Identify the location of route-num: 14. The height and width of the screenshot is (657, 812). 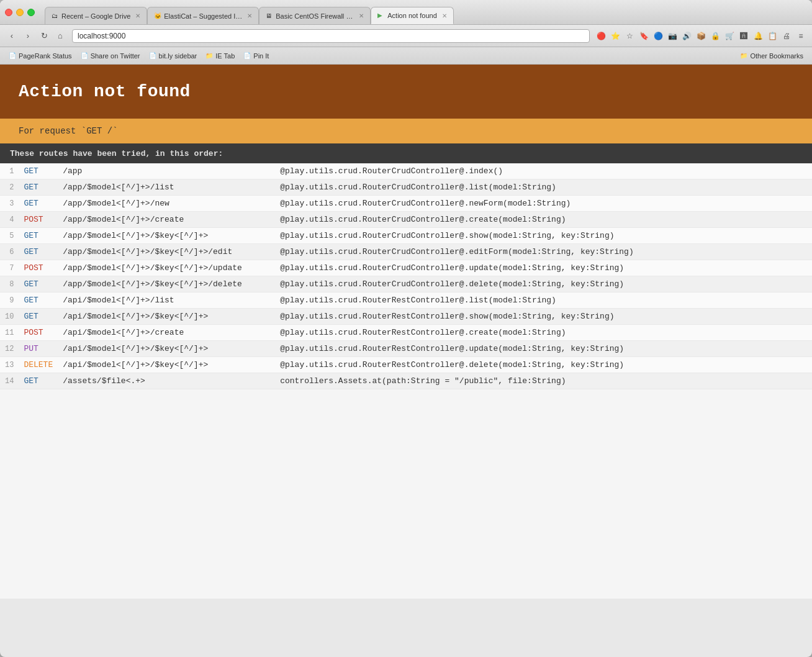
(9, 381).